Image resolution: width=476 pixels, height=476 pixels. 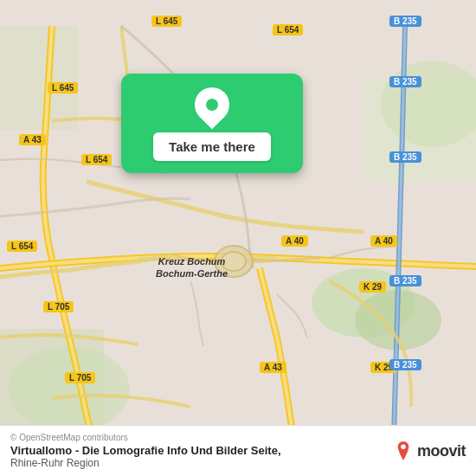 I want to click on road-label-a40-mid1: A 40, so click(x=294, y=241).